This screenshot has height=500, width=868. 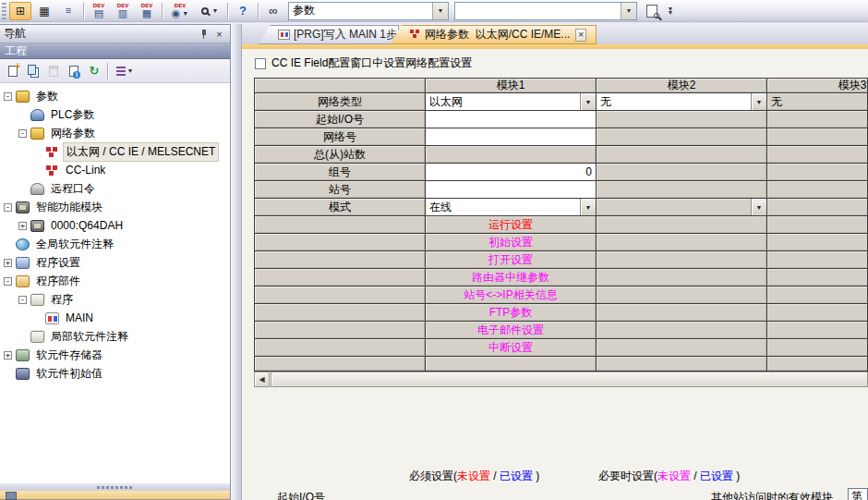 I want to click on tree-item: +软元件存储器, so click(x=115, y=355).